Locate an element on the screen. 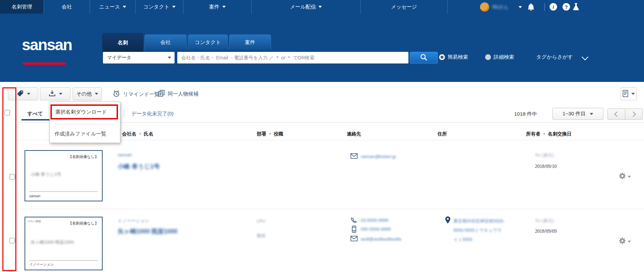 The image size is (644, 272). alarm-clock-icon is located at coordinates (117, 94).